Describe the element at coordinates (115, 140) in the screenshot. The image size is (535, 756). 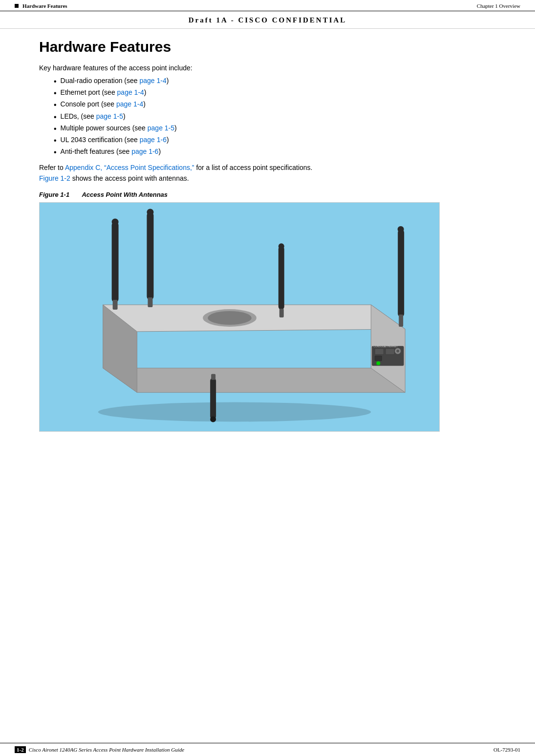
I see `bullet-text-6: UL 2043 certification (see page 1-6)` at that location.